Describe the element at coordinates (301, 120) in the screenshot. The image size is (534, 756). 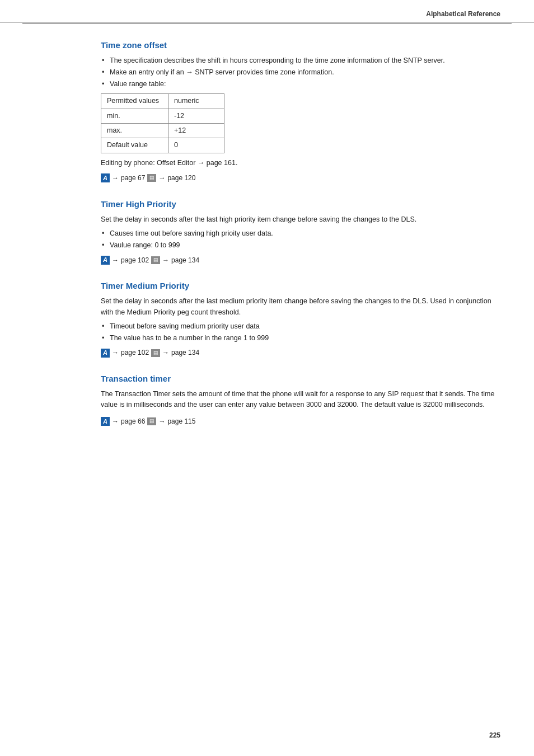
I see `section-body-time-zone-offset: The specification describes the shift in…` at that location.